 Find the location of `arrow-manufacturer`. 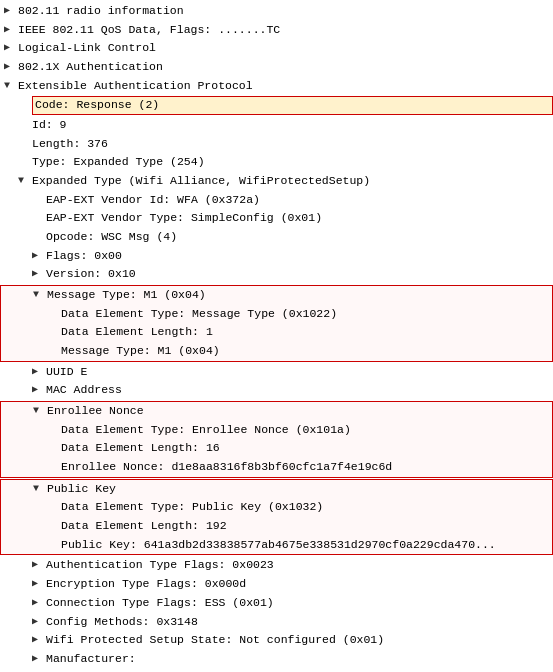

arrow-manufacturer is located at coordinates (39, 659).